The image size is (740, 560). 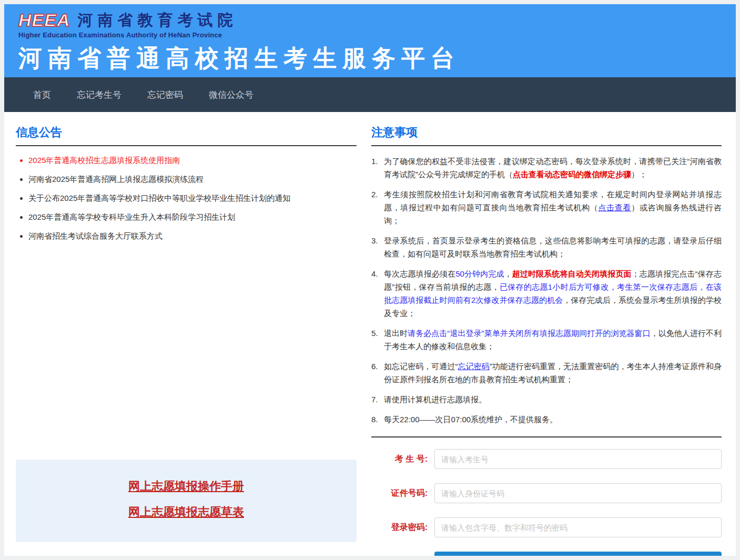 What do you see at coordinates (374, 400) in the screenshot?
I see `notice-number: 7.` at bounding box center [374, 400].